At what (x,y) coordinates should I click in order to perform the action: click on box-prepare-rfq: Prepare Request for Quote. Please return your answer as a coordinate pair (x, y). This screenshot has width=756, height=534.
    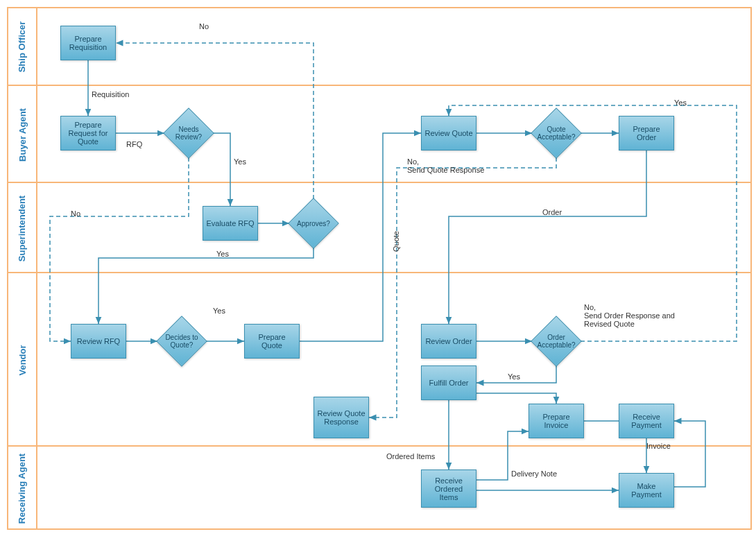
    Looking at the image, I should click on (88, 133).